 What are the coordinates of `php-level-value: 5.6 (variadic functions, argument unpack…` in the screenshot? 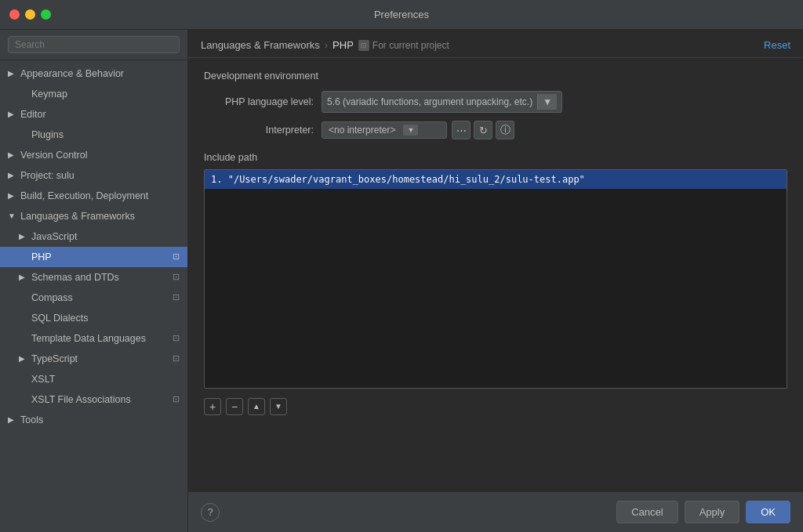 It's located at (430, 102).